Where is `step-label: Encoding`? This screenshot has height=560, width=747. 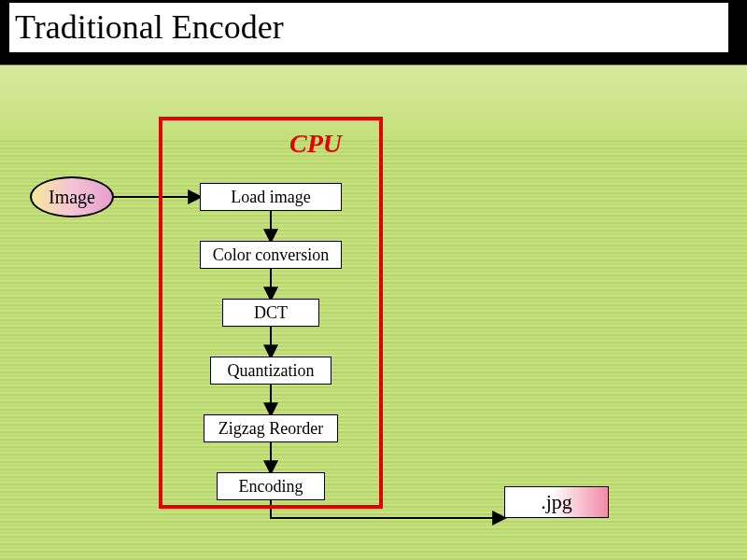 step-label: Encoding is located at coordinates (271, 487).